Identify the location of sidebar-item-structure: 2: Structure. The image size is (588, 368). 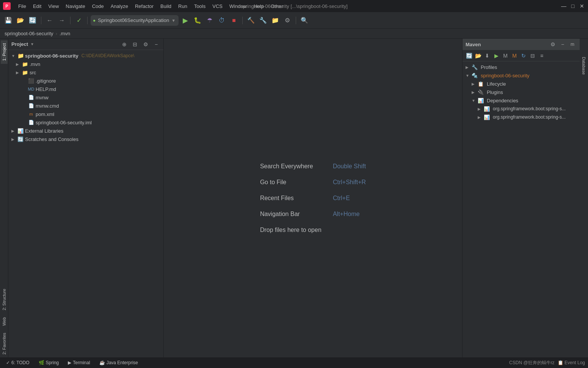
(4, 299).